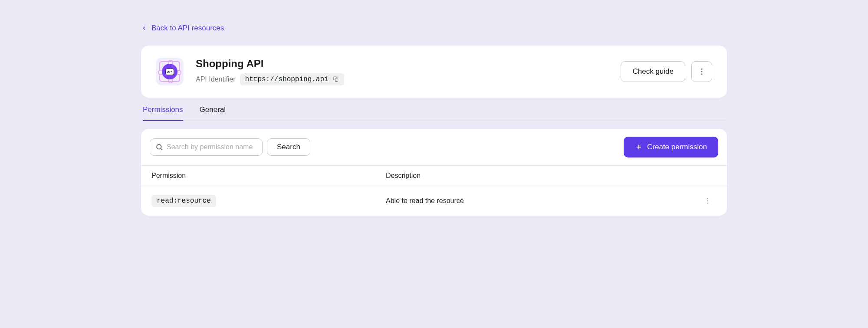  What do you see at coordinates (671, 147) in the screenshot?
I see `create-permission-button: Create permission` at bounding box center [671, 147].